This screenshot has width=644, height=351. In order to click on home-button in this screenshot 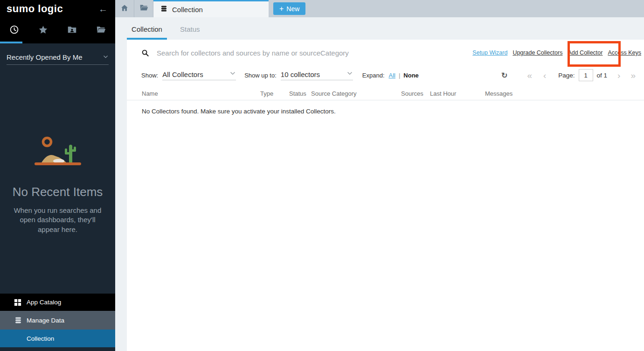, I will do `click(125, 8)`.